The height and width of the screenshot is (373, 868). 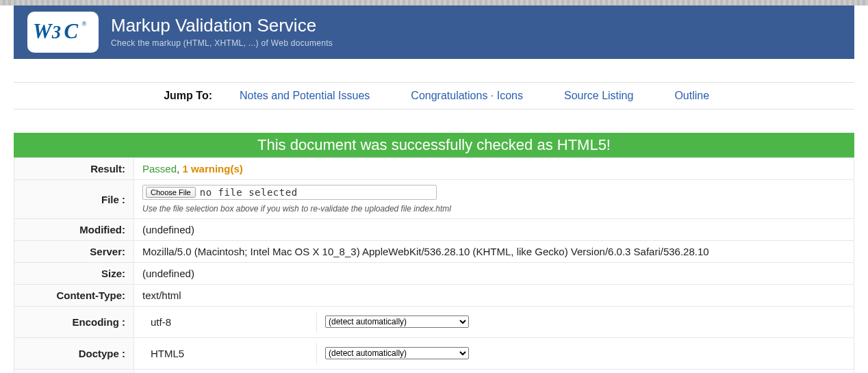 What do you see at coordinates (74, 322) in the screenshot?
I see `encoding-label: Encoding :` at bounding box center [74, 322].